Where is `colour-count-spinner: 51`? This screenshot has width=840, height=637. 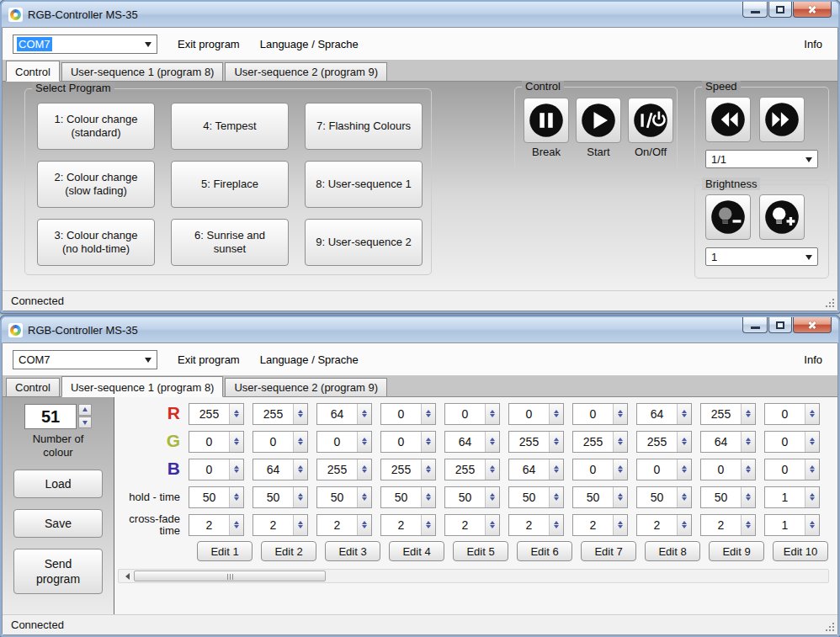 colour-count-spinner: 51 is located at coordinates (58, 417).